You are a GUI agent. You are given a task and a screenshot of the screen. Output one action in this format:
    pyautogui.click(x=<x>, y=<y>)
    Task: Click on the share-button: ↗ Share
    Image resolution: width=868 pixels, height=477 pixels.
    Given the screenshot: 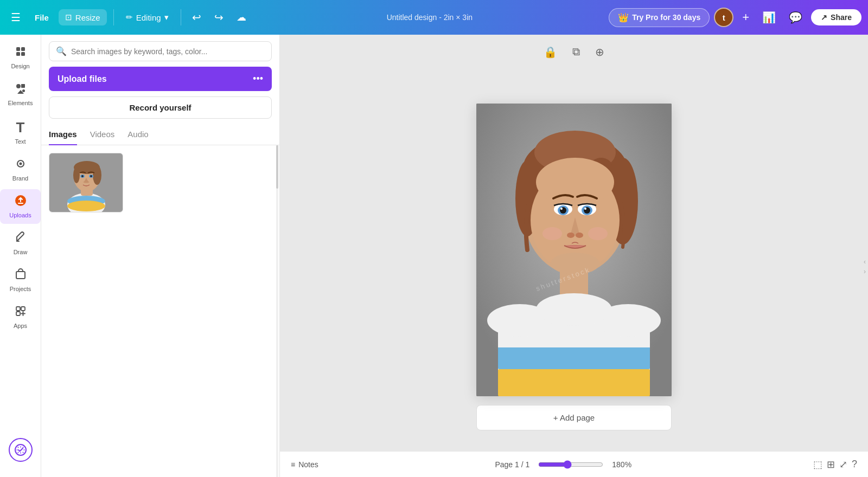 What is the action you would take?
    pyautogui.click(x=837, y=17)
    